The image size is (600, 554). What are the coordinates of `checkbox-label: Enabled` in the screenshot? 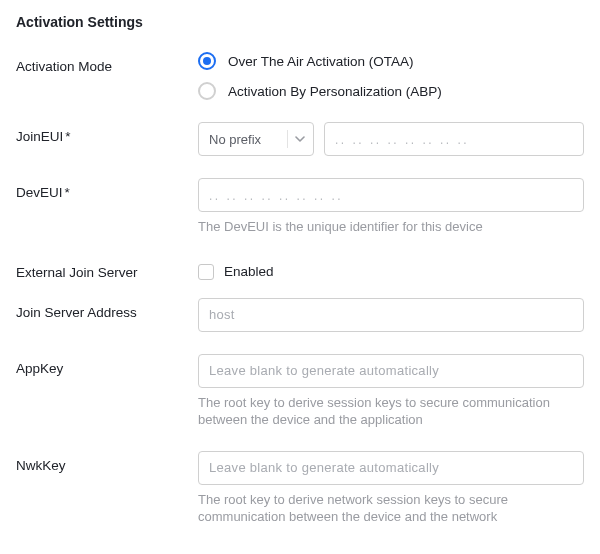 It's located at (249, 272).